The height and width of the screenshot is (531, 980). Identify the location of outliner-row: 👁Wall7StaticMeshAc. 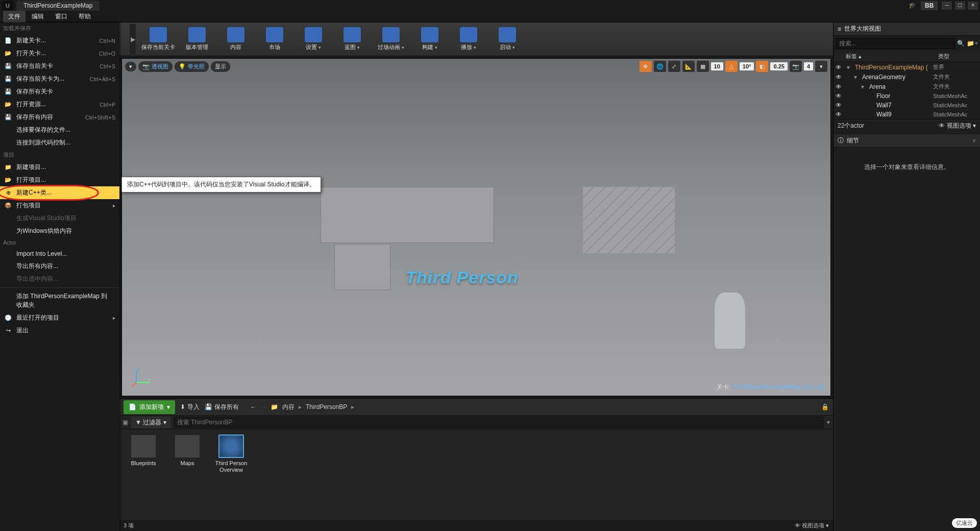
(906, 105).